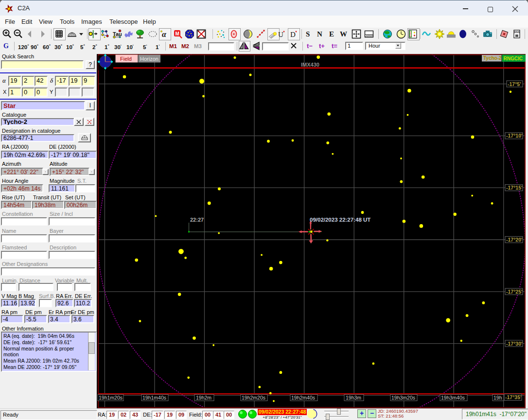 The image size is (528, 420). I want to click on svg-text: Field, so click(126, 59).